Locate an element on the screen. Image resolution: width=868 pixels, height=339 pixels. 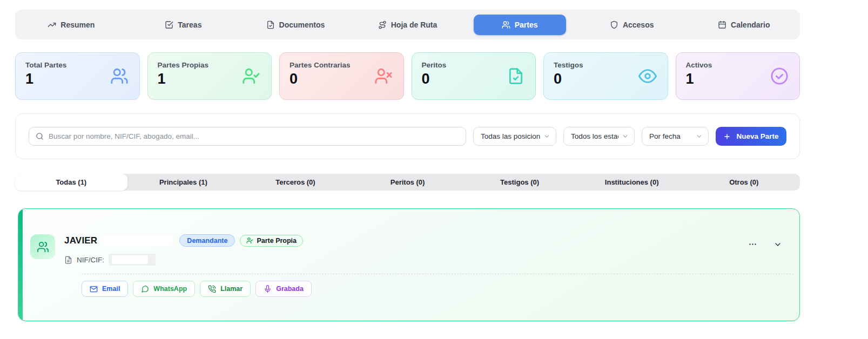
status-filter-select: Todos los estac is located at coordinates (599, 136).